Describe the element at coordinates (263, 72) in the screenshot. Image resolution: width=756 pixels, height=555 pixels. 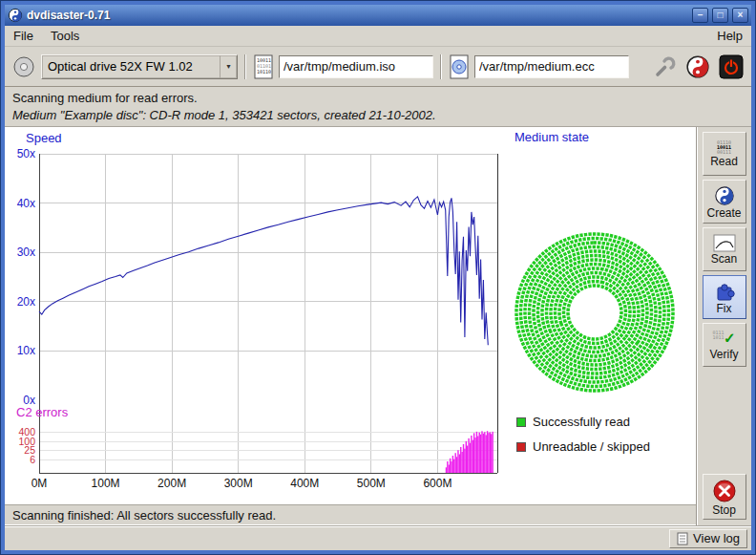
I see `svg-text: 10110` at that location.